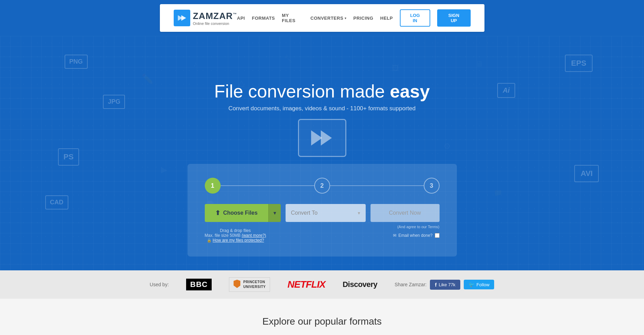 Image resolution: width=644 pixels, height=335 pixels. What do you see at coordinates (275, 213) in the screenshot?
I see `dropdown-chevron-icon: ▾` at bounding box center [275, 213].